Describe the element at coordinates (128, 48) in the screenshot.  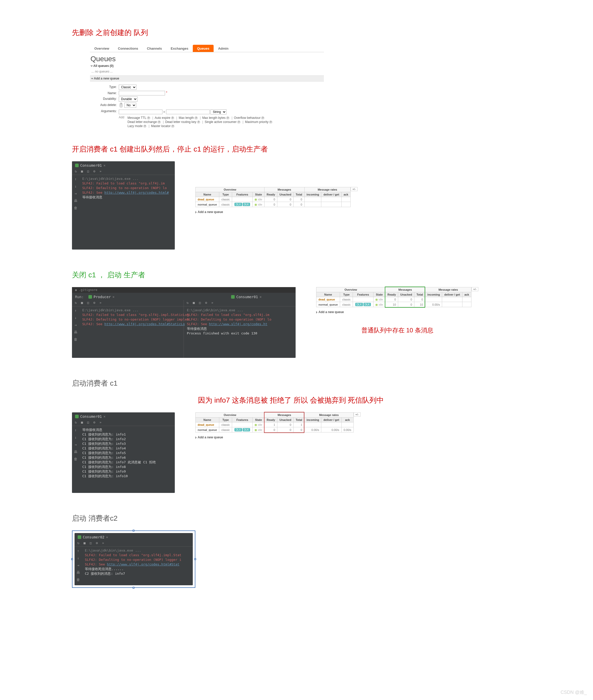
I see `rmq-tab-connections: Connections` at that location.